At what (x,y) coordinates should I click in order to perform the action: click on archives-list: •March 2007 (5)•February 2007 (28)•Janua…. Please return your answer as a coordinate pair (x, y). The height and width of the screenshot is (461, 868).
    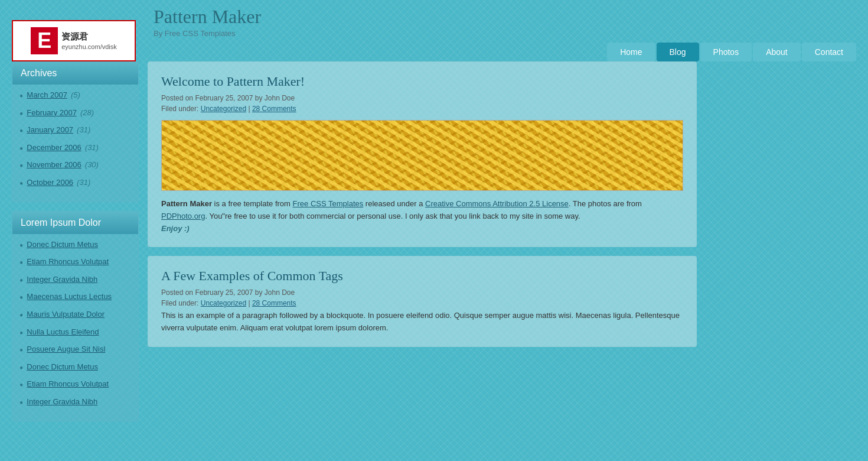
    Looking at the image, I should click on (76, 143).